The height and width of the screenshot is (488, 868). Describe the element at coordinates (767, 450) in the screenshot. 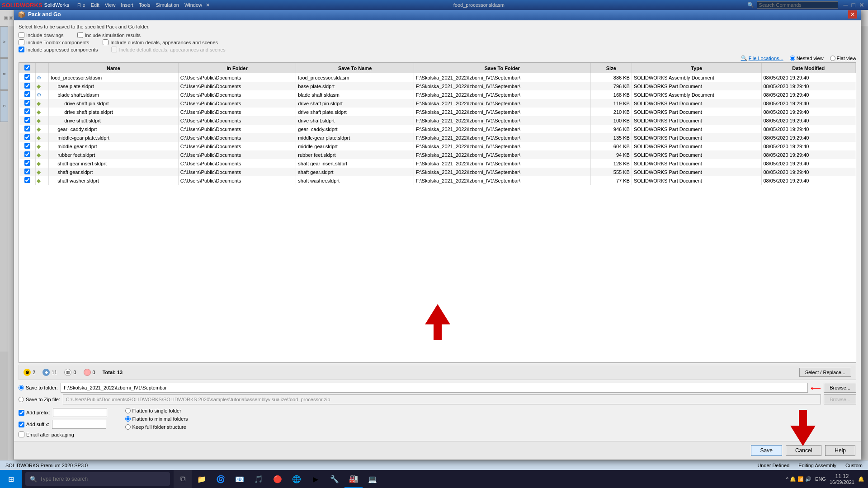

I see `save-button: Save` at that location.